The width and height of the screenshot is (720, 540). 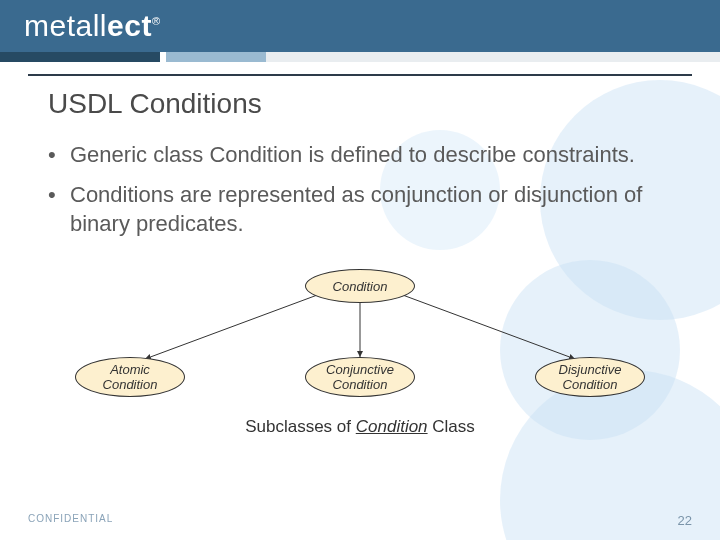 I want to click on diagram-caption: Subclasses of Condition Class, so click(x=360, y=427).